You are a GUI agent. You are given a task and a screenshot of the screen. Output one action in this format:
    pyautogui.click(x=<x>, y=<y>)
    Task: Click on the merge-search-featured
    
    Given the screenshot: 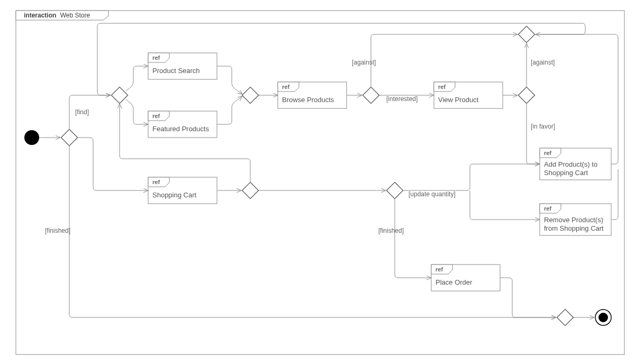 What is the action you would take?
    pyautogui.click(x=250, y=95)
    